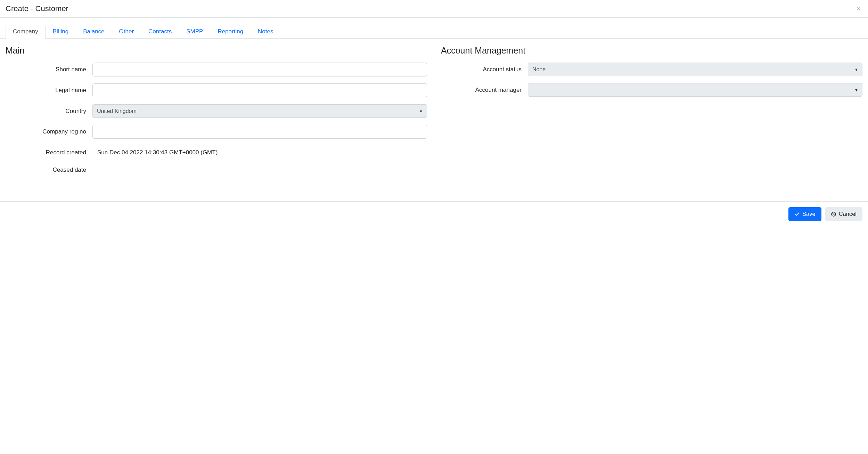 This screenshot has height=454, width=868. What do you see at coordinates (49, 153) in the screenshot?
I see `label-record-created: Record created` at bounding box center [49, 153].